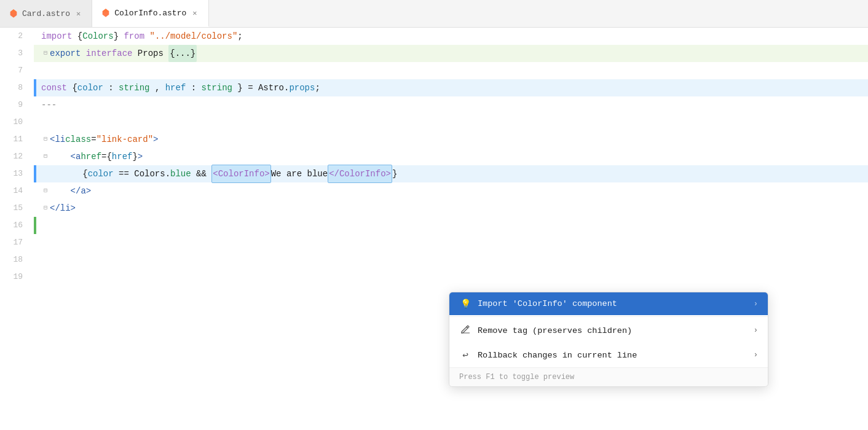 Image resolution: width=868 pixels, height=430 pixels. What do you see at coordinates (612, 330) in the screenshot?
I see `menu-remove-label: Remove tag (preserves children)` at bounding box center [612, 330].